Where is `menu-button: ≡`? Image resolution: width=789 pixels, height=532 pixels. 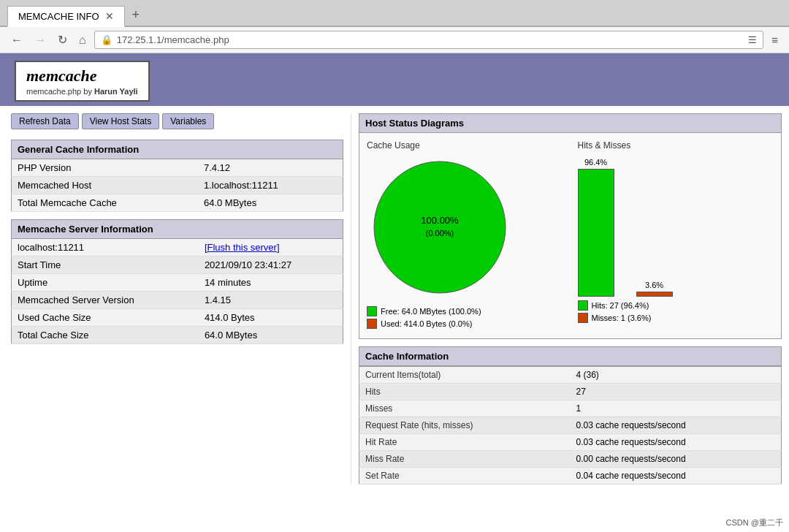
menu-button: ≡ is located at coordinates (774, 39).